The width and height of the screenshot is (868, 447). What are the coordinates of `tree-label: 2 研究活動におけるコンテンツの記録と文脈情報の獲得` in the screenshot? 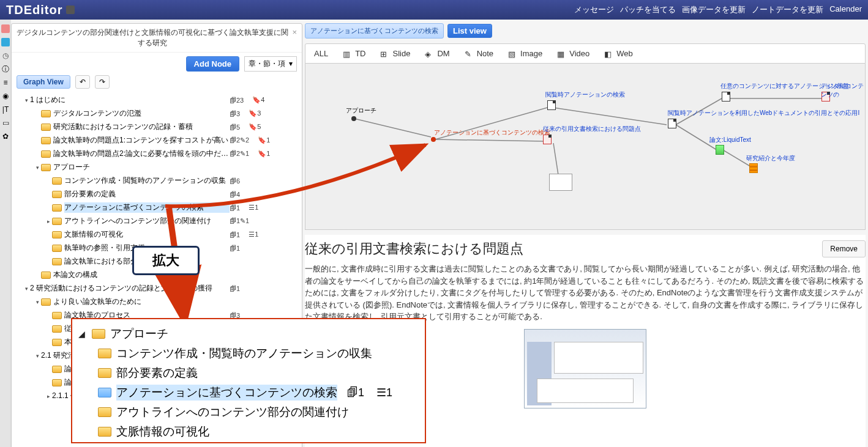 It's located at (130, 289).